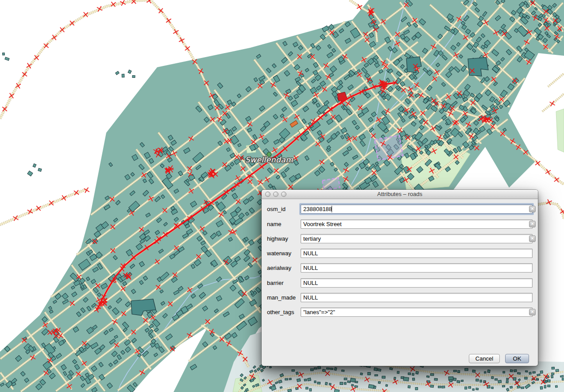 The width and height of the screenshot is (564, 392). What do you see at coordinates (279, 253) in the screenshot?
I see `field-label: waterway` at bounding box center [279, 253].